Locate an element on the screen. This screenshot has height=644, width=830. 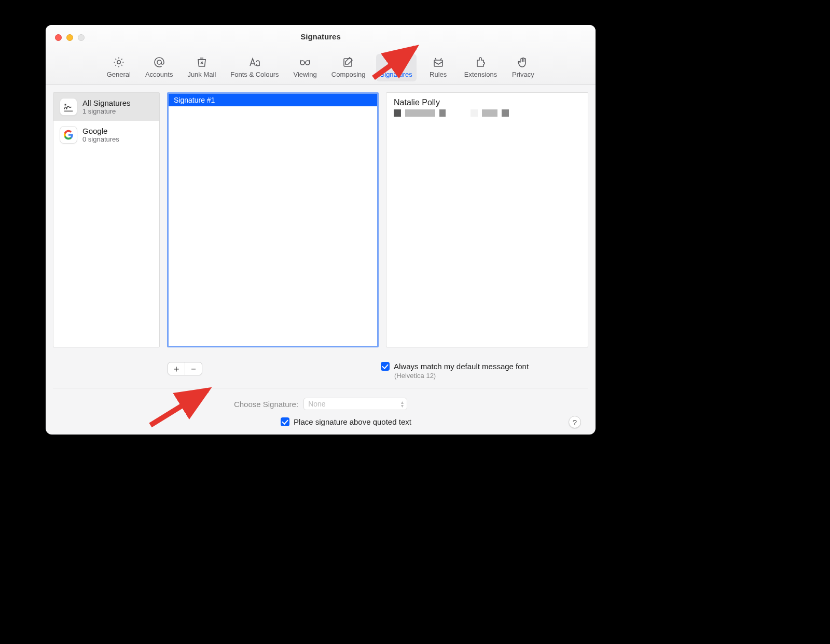
account-name: All Signatures is located at coordinates (107, 103).